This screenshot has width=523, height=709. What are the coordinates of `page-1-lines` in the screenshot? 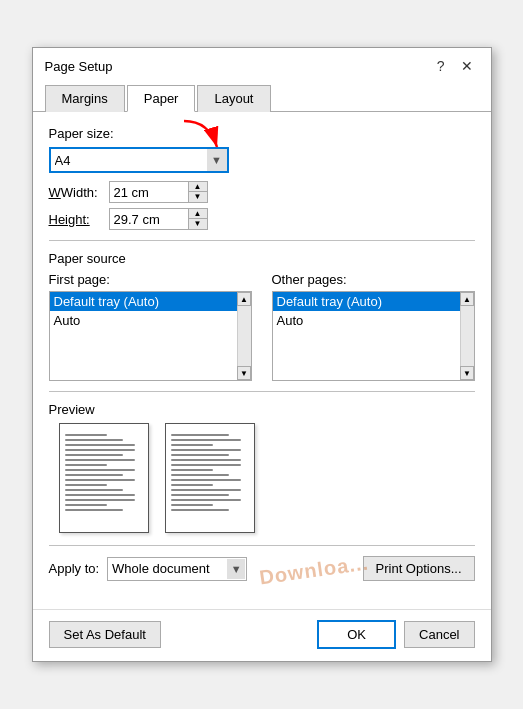 It's located at (104, 472).